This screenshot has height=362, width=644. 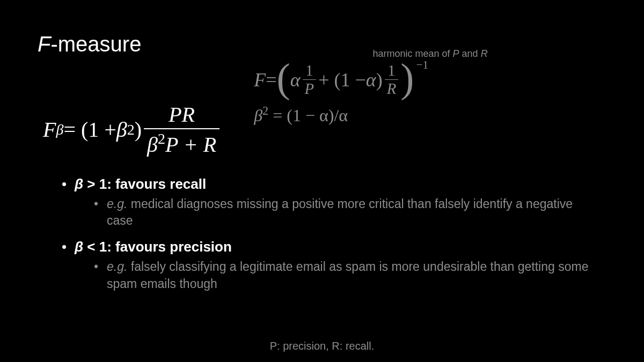 What do you see at coordinates (283, 78) in the screenshot?
I see `open-paren: (` at bounding box center [283, 78].